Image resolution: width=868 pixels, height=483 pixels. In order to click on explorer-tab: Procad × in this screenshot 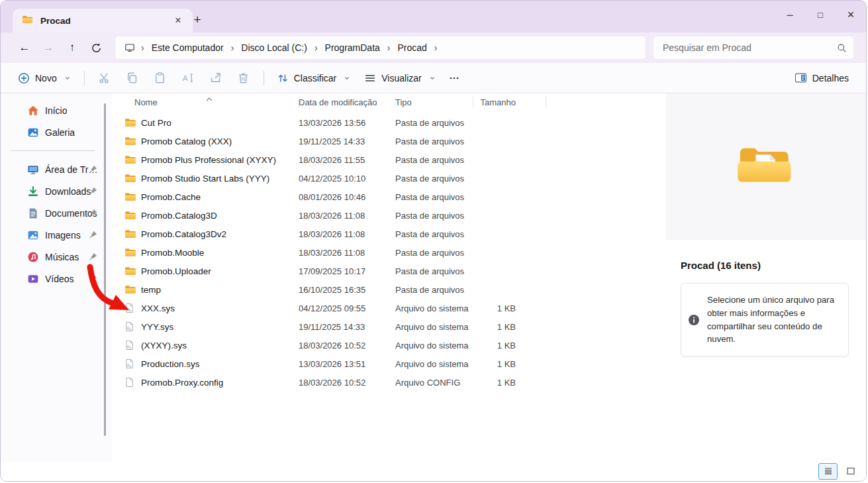, I will do `click(103, 21)`.